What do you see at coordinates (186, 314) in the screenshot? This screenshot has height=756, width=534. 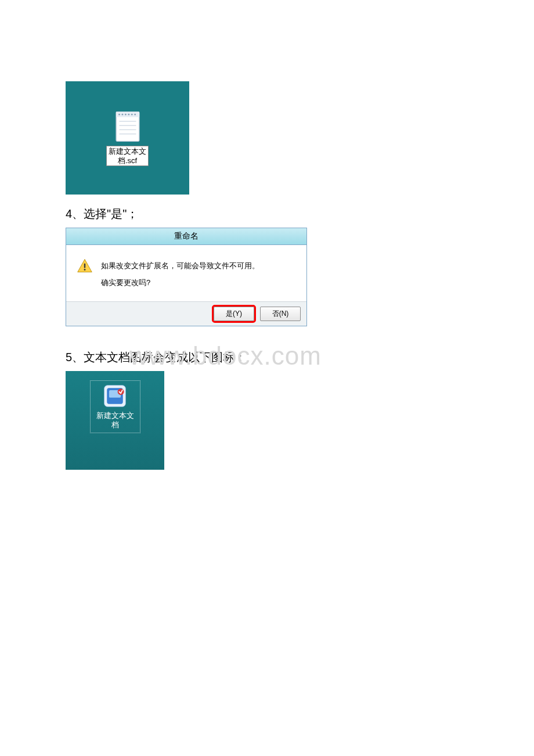 I see `dialog-footer: 是(Y) 否(N)` at bounding box center [186, 314].